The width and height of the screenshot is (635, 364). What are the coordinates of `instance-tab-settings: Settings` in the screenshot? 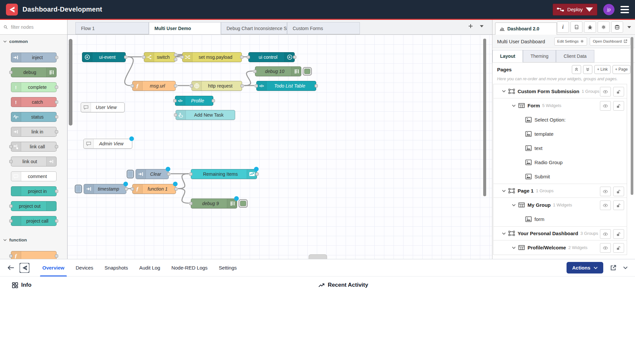 It's located at (228, 268).